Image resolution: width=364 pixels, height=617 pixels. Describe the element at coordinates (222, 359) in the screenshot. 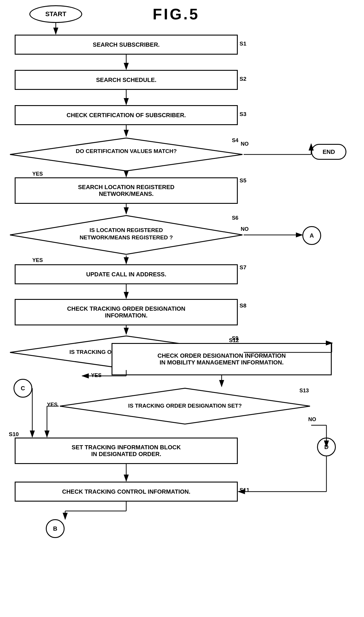

I see `s12-box: CHECK ORDER DESIGNATION INFORMATION IN M…` at that location.